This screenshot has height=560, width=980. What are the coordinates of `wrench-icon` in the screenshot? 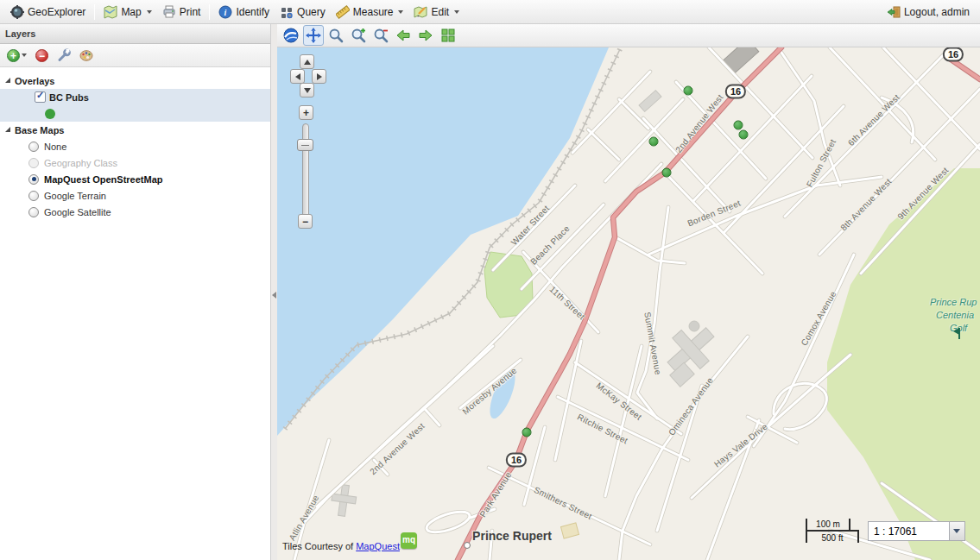 It's located at (64, 55).